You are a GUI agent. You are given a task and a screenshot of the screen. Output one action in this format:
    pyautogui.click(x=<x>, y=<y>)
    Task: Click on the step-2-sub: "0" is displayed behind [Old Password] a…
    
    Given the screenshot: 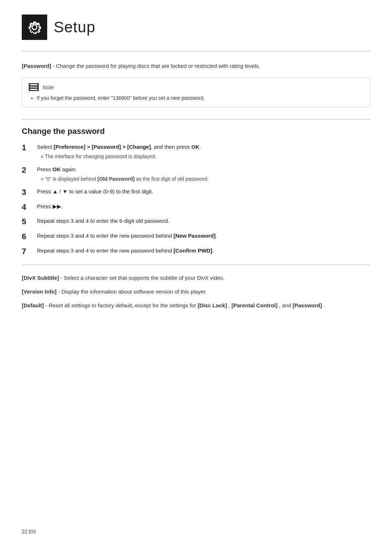 What is the action you would take?
    pyautogui.click(x=204, y=179)
    